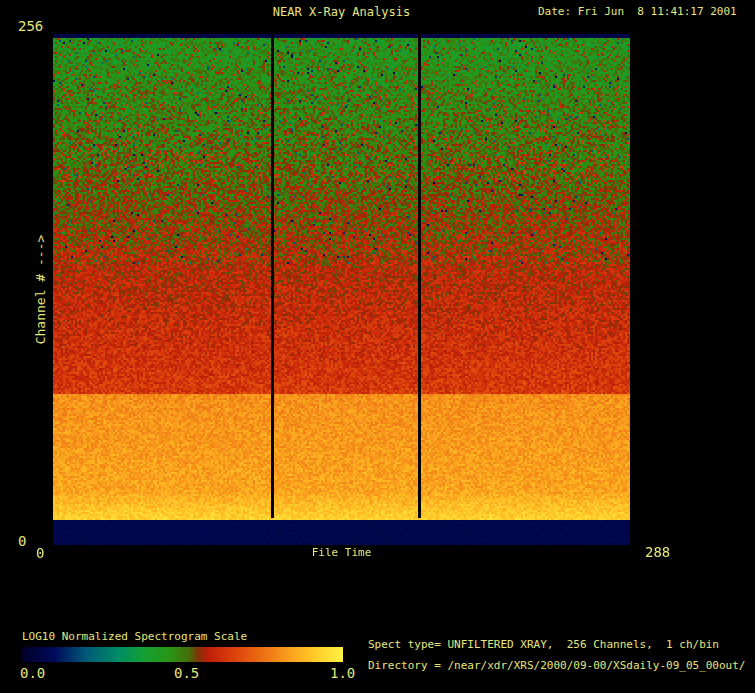 This screenshot has width=755, height=693. I want to click on x-axis-min-tick: 0, so click(40, 554).